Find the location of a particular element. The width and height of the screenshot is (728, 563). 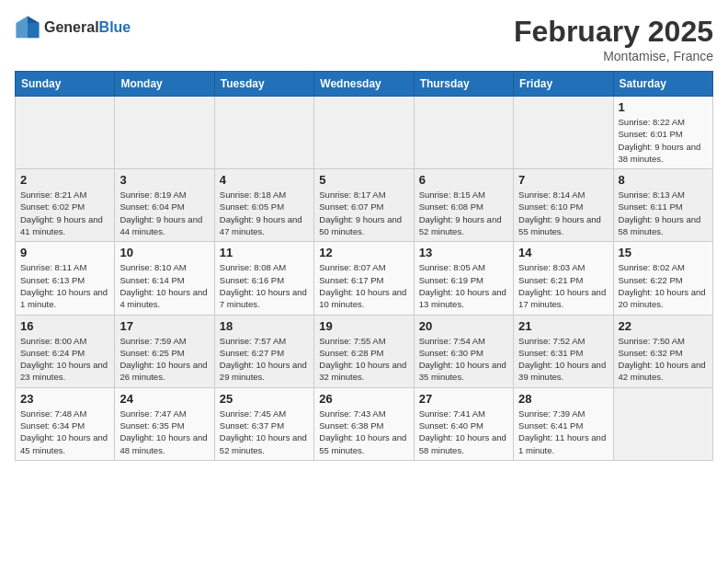

day-number: 18 is located at coordinates (265, 326).